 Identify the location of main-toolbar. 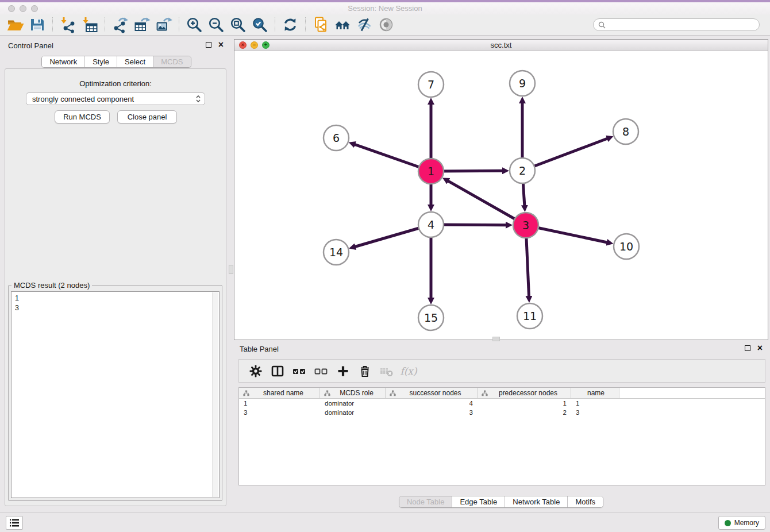
(385, 25).